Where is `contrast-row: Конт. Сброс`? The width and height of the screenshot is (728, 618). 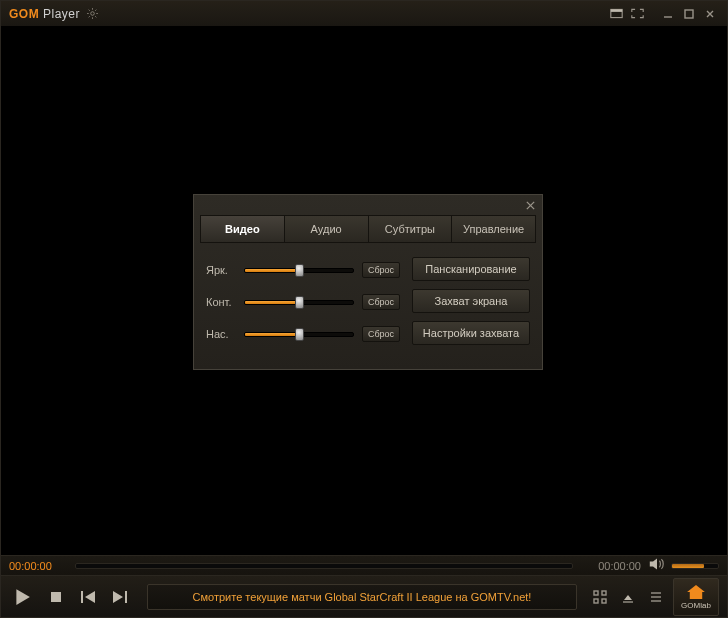
contrast-row: Конт. Сброс is located at coordinates (303, 302).